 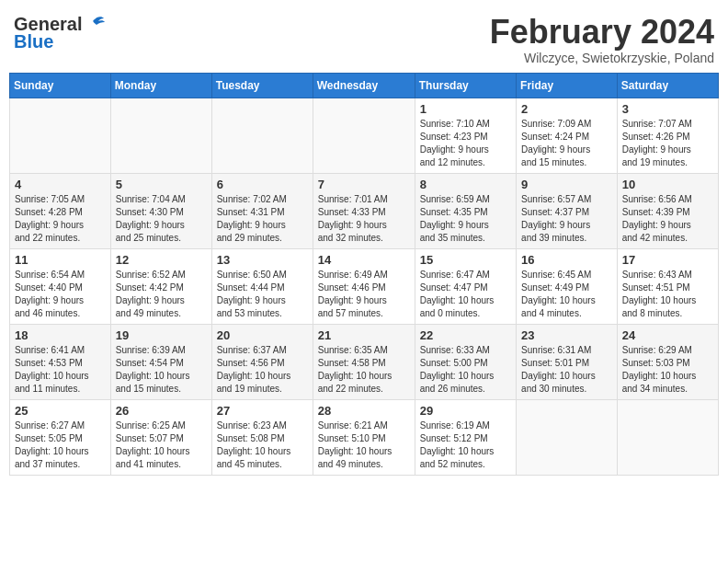 I want to click on calendar-cell-3-7: 17Sunrise: 6:43 AM Sunset: 4:51 PM Dayli…, so click(x=667, y=286).